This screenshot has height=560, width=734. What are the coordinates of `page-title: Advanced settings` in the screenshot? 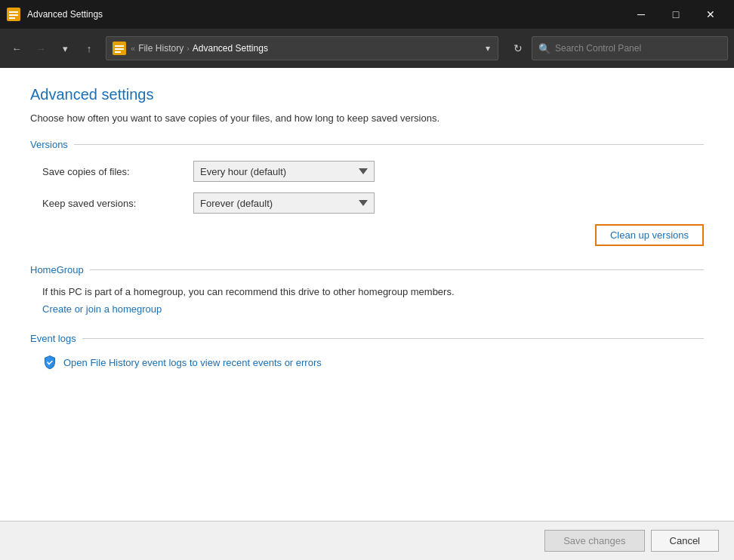 It's located at (367, 95).